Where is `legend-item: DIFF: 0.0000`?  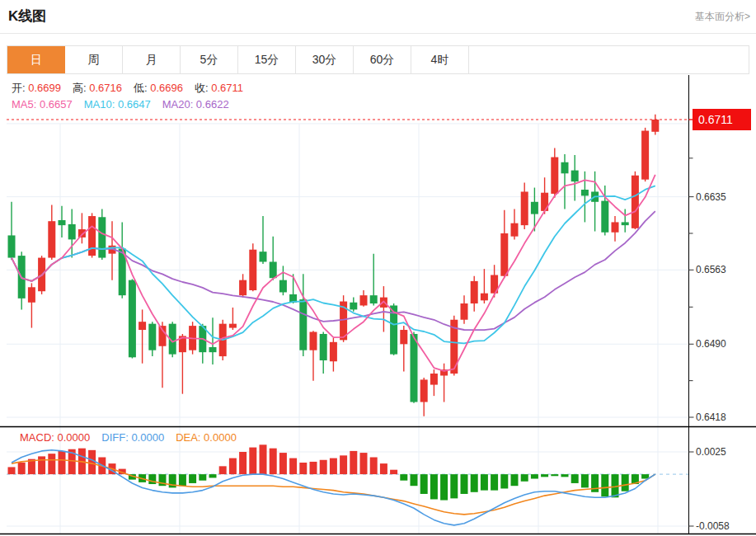 legend-item: DIFF: 0.0000 is located at coordinates (133, 437).